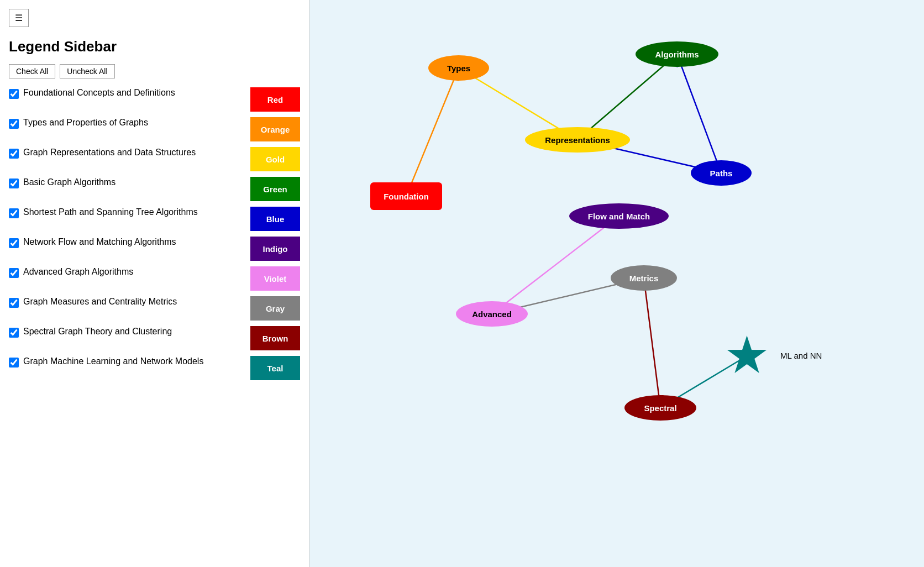  Describe the element at coordinates (155, 129) in the screenshot. I see `legend-item-types: Types and Properties of GraphsOrange` at that location.